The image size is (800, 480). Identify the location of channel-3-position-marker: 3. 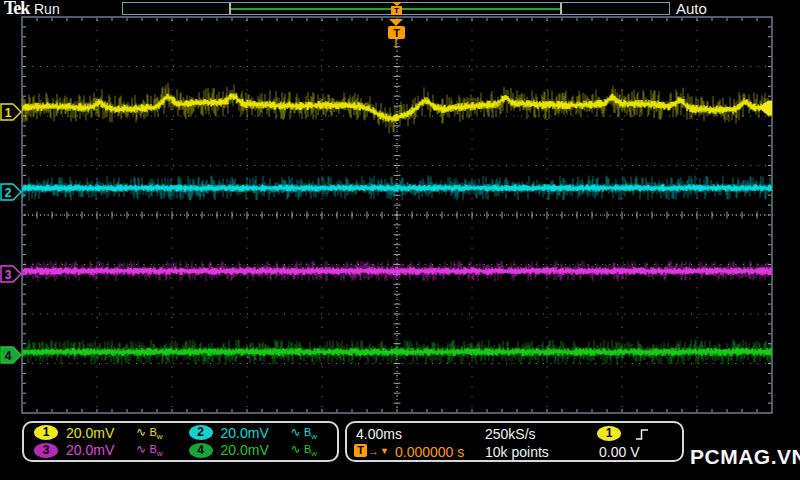
(11, 274).